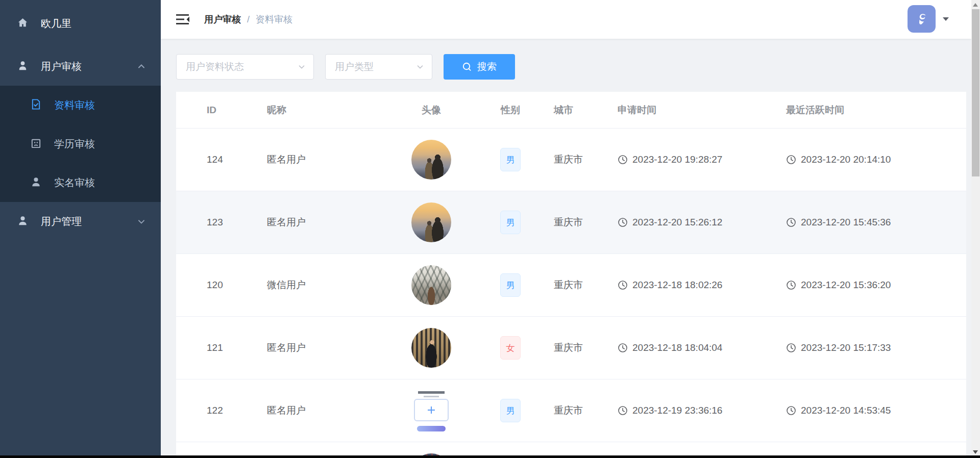 The image size is (980, 458). I want to click on cell-id: 123, so click(219, 222).